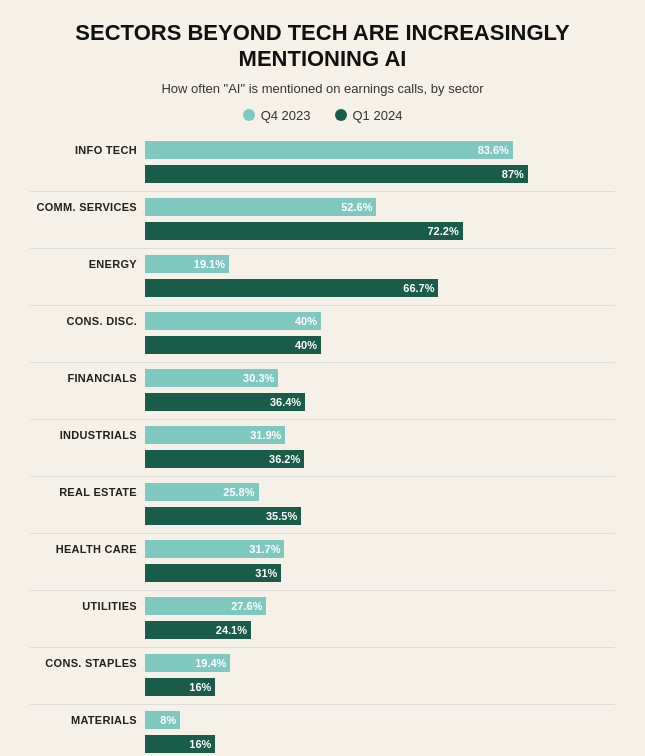 This screenshot has height=756, width=645. Describe the element at coordinates (356, 207) in the screenshot. I see `bar-value-q4: 52.6%` at that location.